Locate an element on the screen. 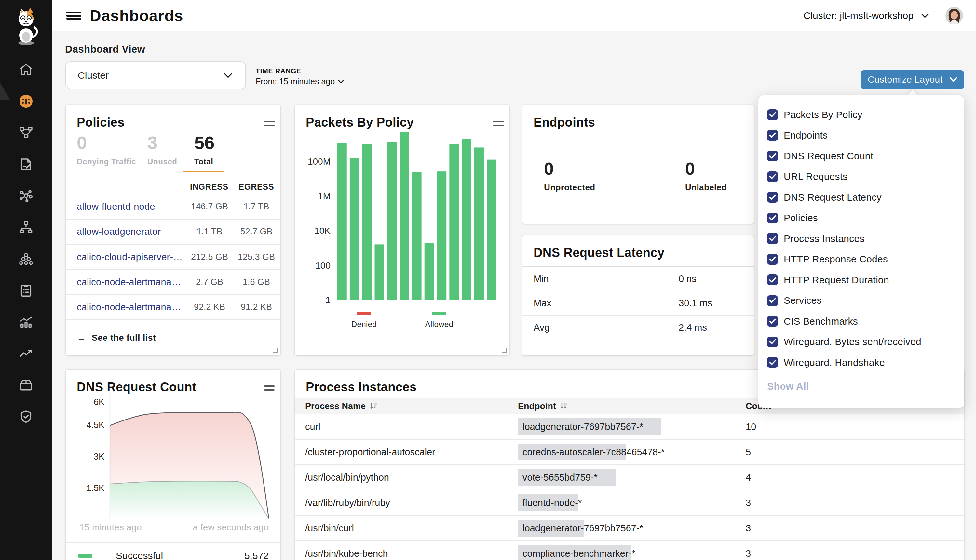  workloads-icon is located at coordinates (26, 259).